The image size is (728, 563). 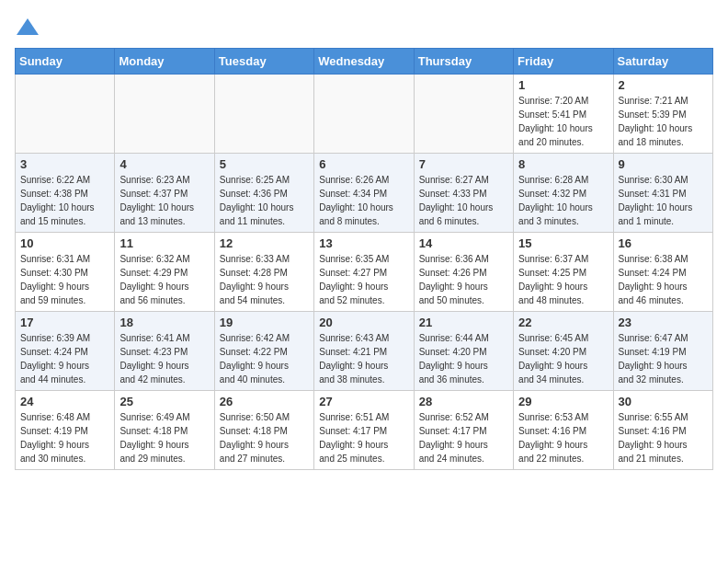 What do you see at coordinates (164, 164) in the screenshot?
I see `day-number: 4` at bounding box center [164, 164].